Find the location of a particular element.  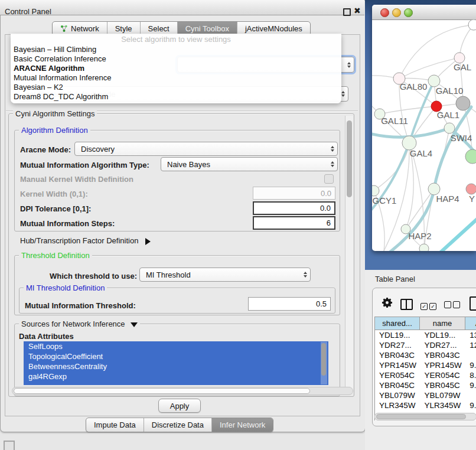

aracne-mode-combo: Discovery is located at coordinates (206, 149).